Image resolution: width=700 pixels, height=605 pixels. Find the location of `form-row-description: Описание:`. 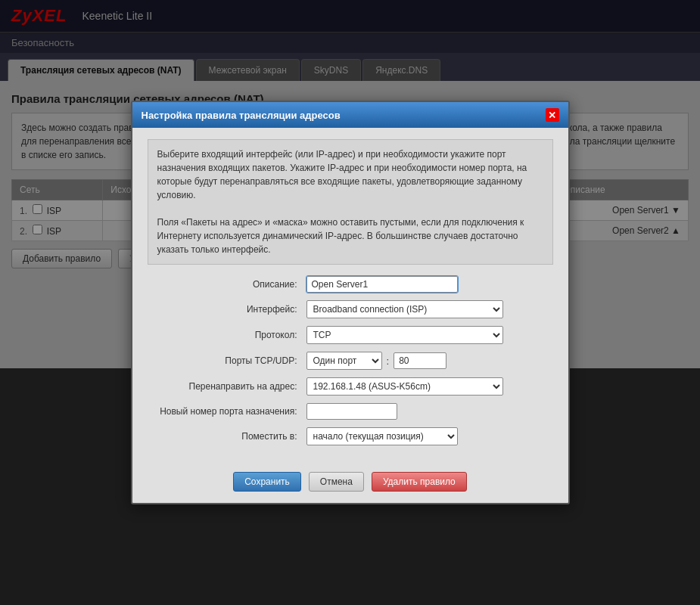

form-row-description: Описание: is located at coordinates (350, 284).